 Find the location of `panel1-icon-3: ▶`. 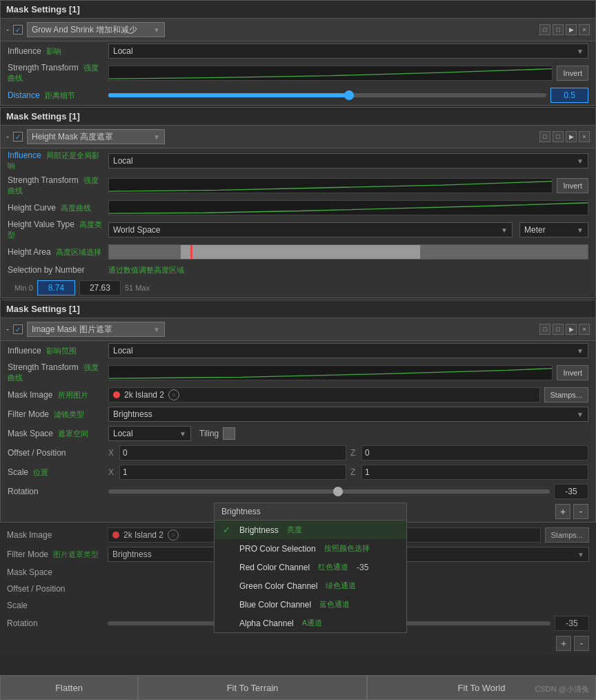

panel1-icon-3: ▶ is located at coordinates (571, 30).